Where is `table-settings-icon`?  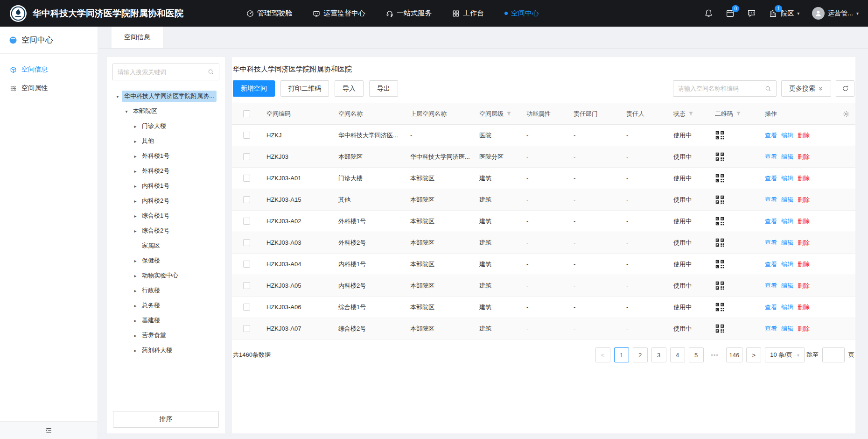
table-settings-icon is located at coordinates (847, 114).